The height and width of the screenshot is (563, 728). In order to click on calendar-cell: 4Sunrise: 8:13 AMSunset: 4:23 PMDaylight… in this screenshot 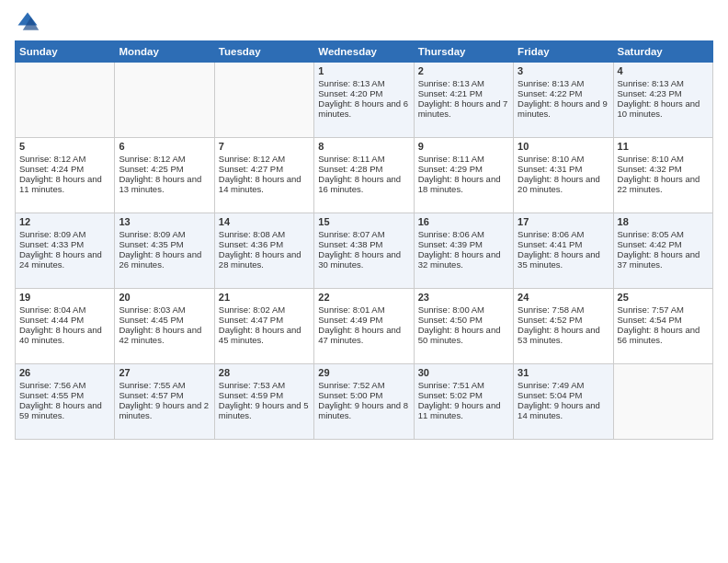, I will do `click(663, 100)`.